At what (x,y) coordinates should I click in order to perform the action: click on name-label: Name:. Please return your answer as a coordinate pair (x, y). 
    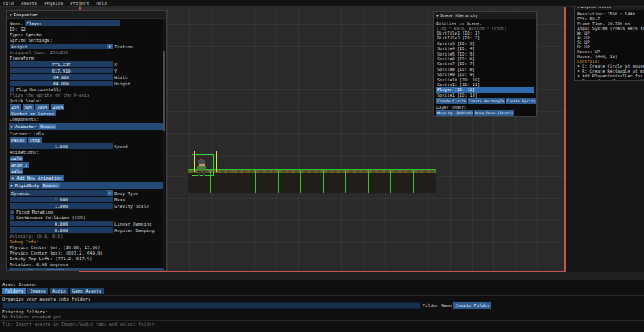
    Looking at the image, I should click on (16, 23).